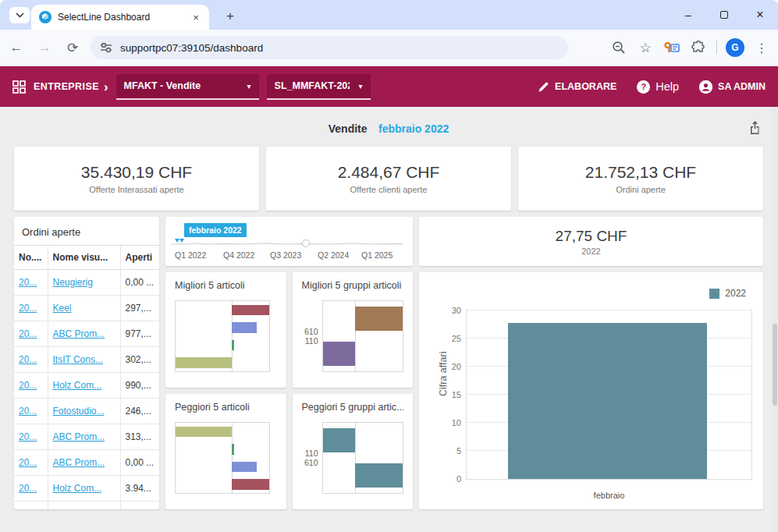 The image size is (778, 532). What do you see at coordinates (140, 257) in the screenshot?
I see `column-header: Aperti` at bounding box center [140, 257].